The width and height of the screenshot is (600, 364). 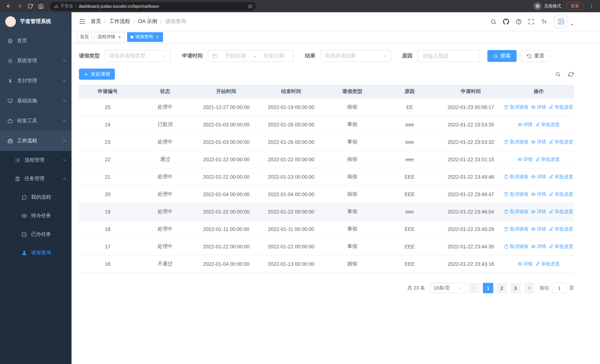 What do you see at coordinates (561, 21) in the screenshot?
I see `user-avatar` at bounding box center [561, 21].